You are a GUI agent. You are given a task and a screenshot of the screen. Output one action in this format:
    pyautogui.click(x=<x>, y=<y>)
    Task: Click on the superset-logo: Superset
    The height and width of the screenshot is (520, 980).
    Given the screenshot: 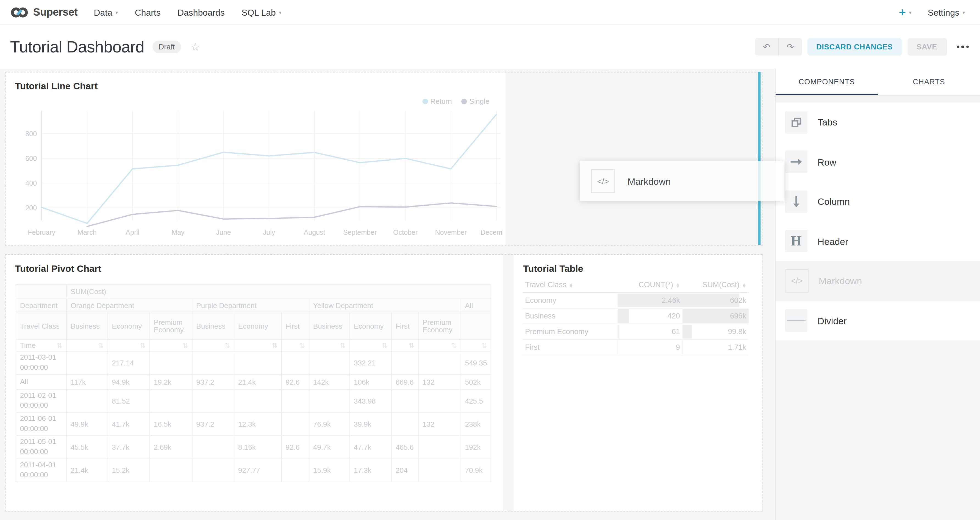 What is the action you would take?
    pyautogui.click(x=44, y=12)
    